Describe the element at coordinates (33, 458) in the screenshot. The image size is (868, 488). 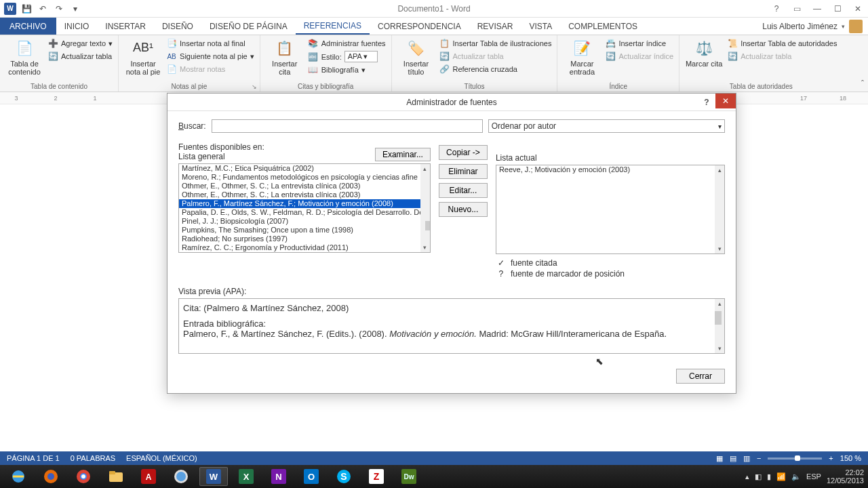
I see `status-page: PÁGINA 1 DE 1` at that location.